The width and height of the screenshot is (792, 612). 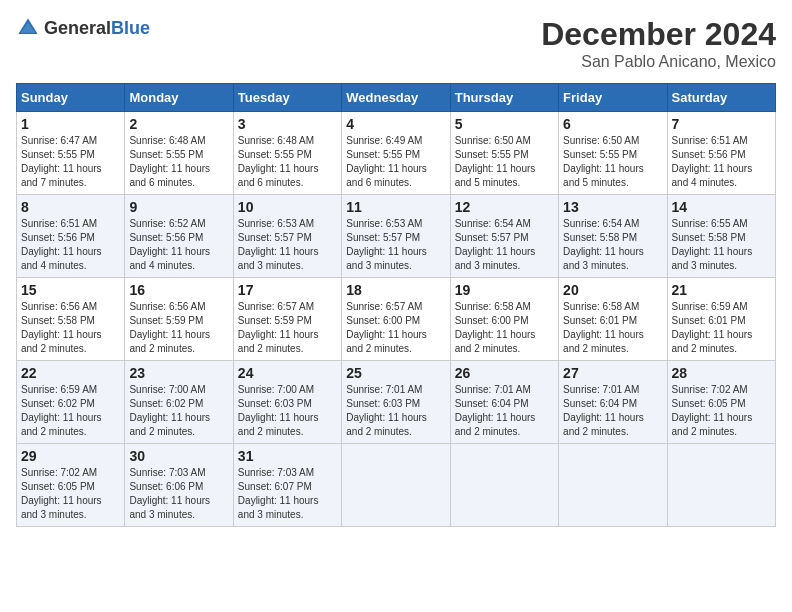 What do you see at coordinates (396, 411) in the screenshot?
I see `day-info: Sunrise: 7:01 AMSunset: 6:03 PMDaylight:…` at bounding box center [396, 411].